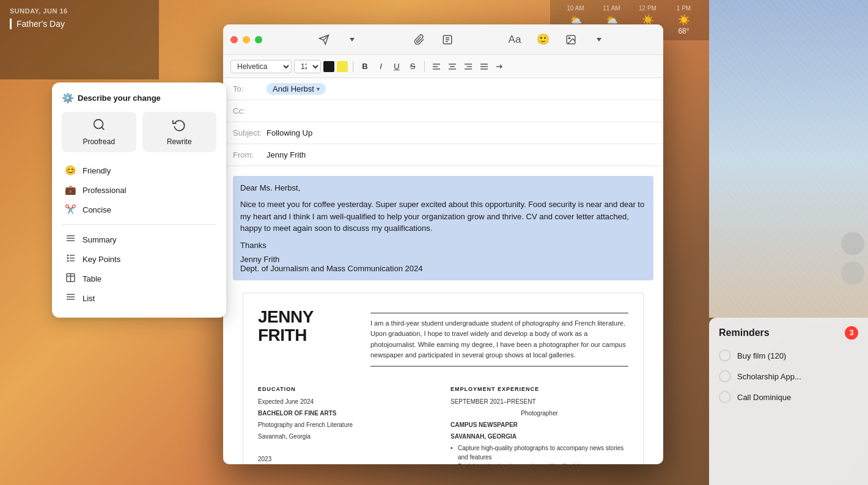 Image resolution: width=868 pixels, height=485 pixels. What do you see at coordinates (318, 89) in the screenshot?
I see `recipient-arrow: ▾` at bounding box center [318, 89].